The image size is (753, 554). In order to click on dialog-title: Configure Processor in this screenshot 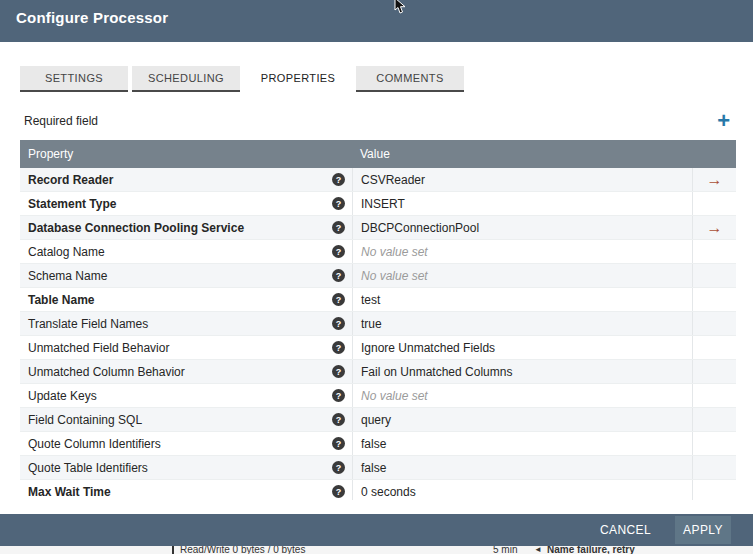, I will do `click(376, 13)`.